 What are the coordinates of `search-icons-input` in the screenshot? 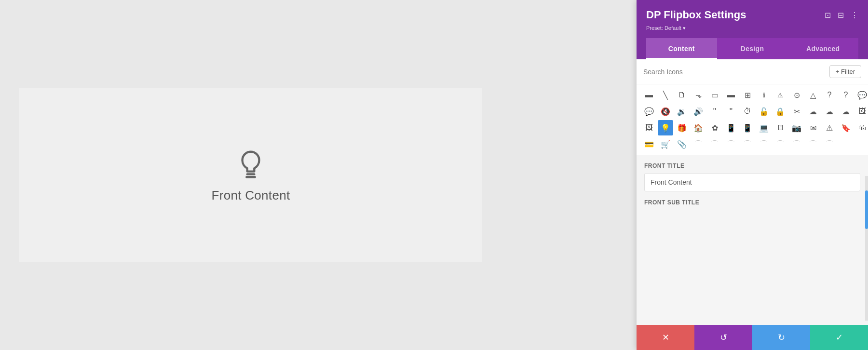 It's located at (734, 72).